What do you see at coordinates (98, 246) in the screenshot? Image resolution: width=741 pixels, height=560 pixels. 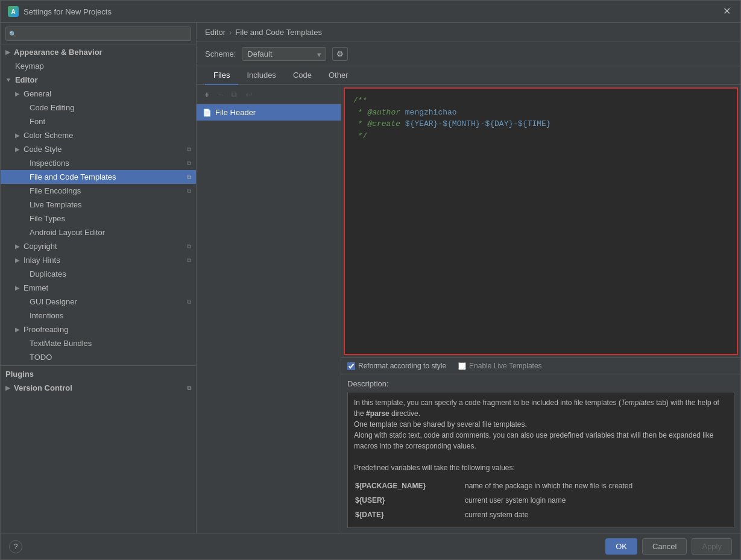 I see `sidebar-item-copyright: ▶ Copyright ⧉` at bounding box center [98, 246].